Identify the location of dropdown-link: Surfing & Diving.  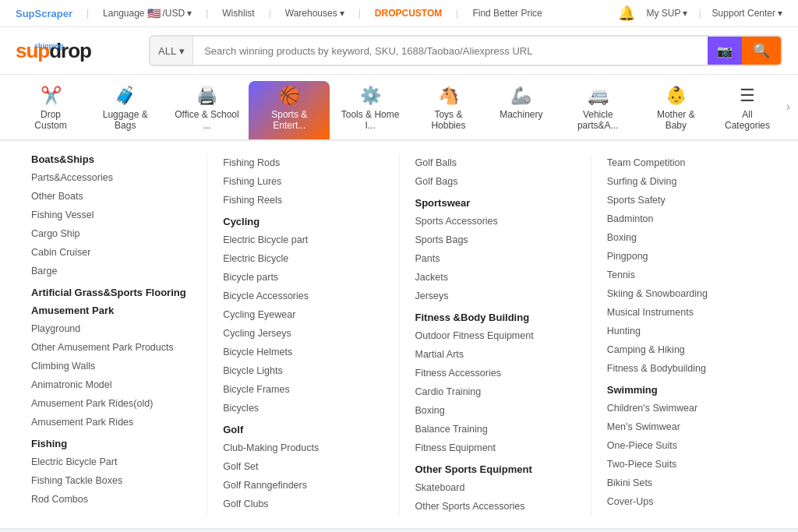
(687, 181).